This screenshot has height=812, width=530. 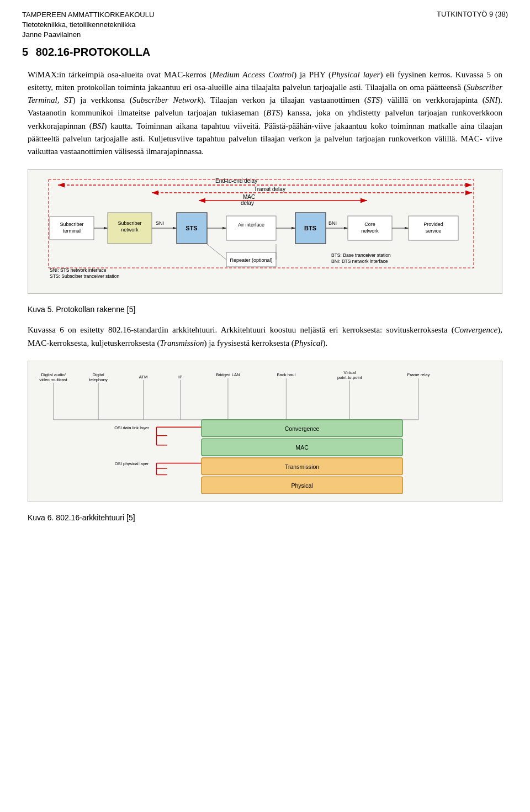 I want to click on svg-text: BNI, so click(x=332, y=223).